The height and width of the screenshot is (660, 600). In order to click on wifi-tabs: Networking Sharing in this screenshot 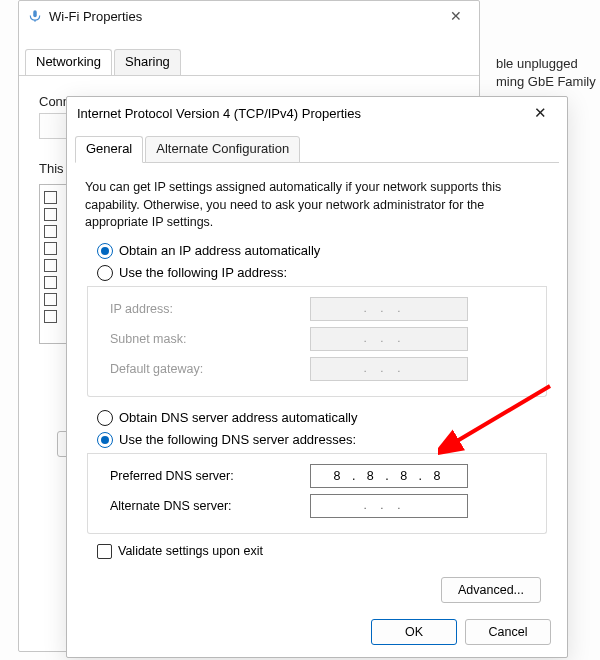, I will do `click(249, 62)`.